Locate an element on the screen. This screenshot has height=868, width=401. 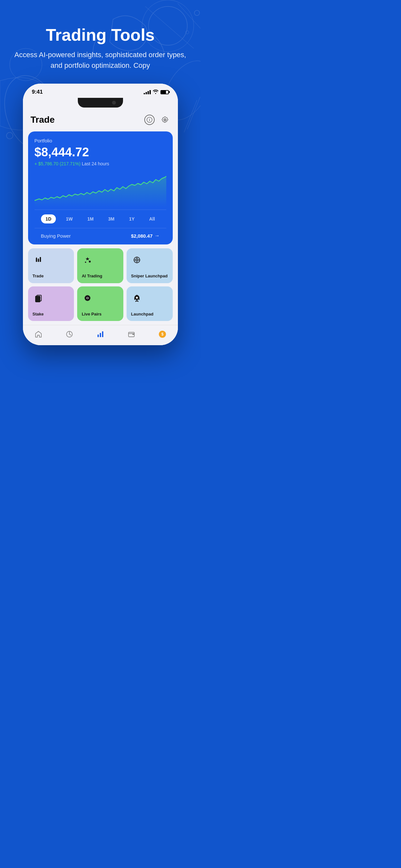
tab-1y: 1Y is located at coordinates (132, 219).